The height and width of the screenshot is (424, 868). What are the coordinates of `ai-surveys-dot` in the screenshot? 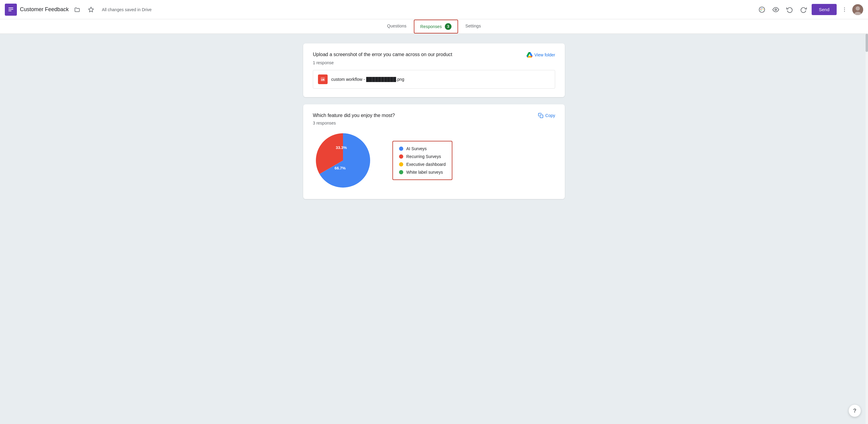 It's located at (401, 149).